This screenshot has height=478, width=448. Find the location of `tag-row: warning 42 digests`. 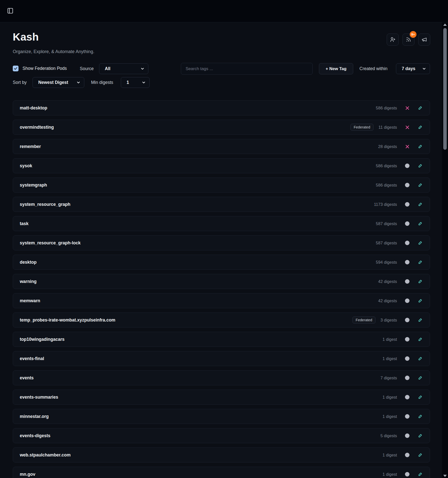

tag-row: warning 42 digests is located at coordinates (221, 281).